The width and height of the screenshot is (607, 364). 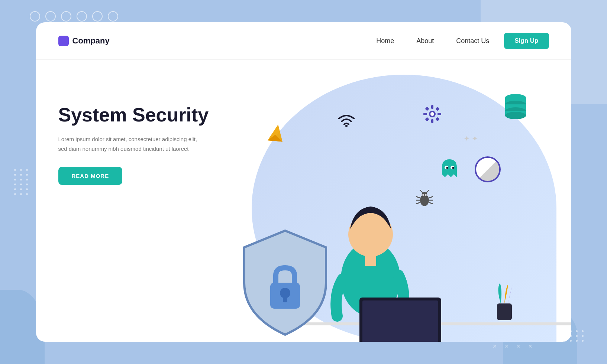 I want to click on gear-icon, so click(x=432, y=116).